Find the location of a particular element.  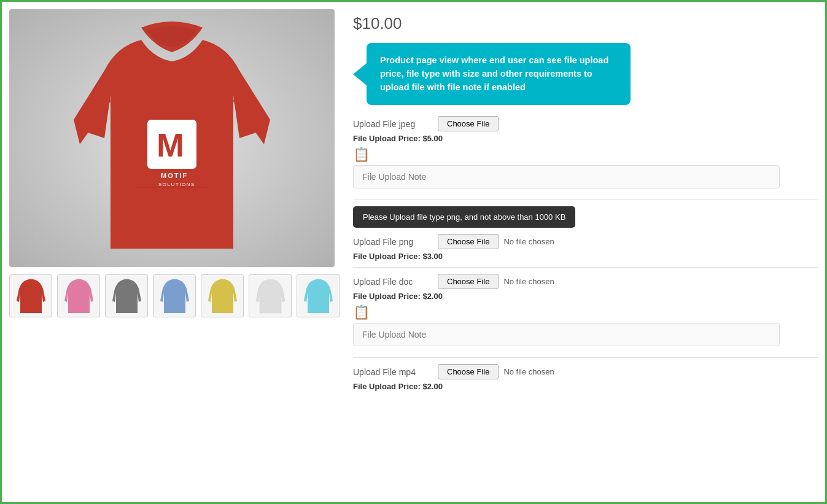

thumbnail-yellow is located at coordinates (222, 296).